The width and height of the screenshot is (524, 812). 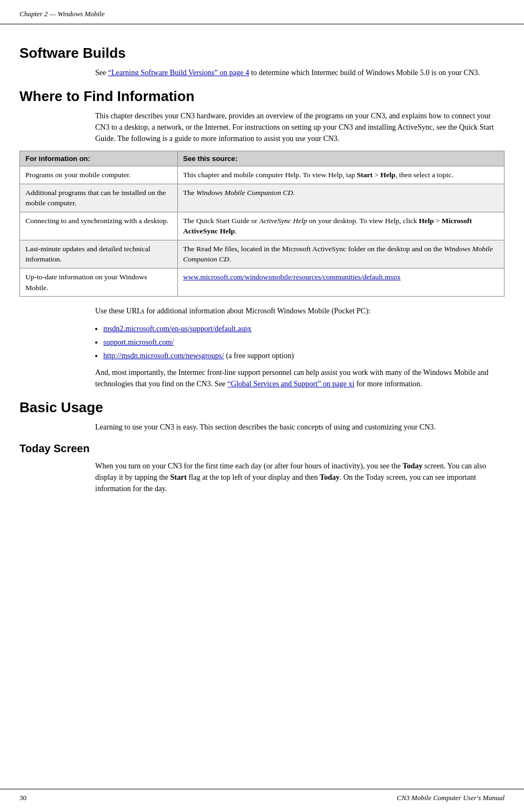 What do you see at coordinates (102, 72) in the screenshot?
I see `software-builds-text-before: See` at bounding box center [102, 72].